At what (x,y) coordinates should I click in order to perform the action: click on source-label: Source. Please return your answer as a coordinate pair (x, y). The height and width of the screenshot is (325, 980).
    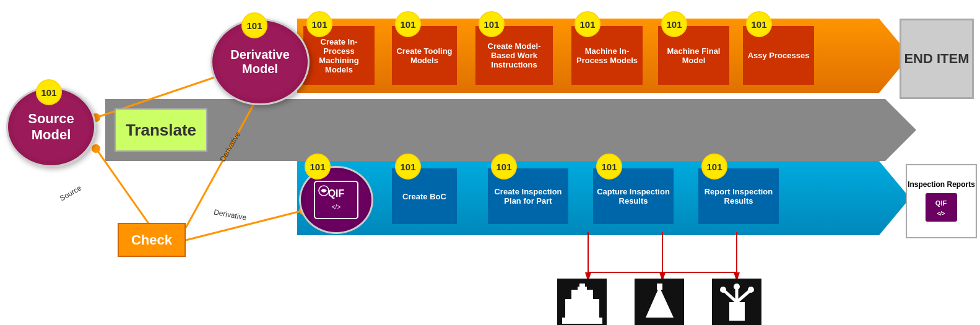
    Looking at the image, I should click on (71, 193).